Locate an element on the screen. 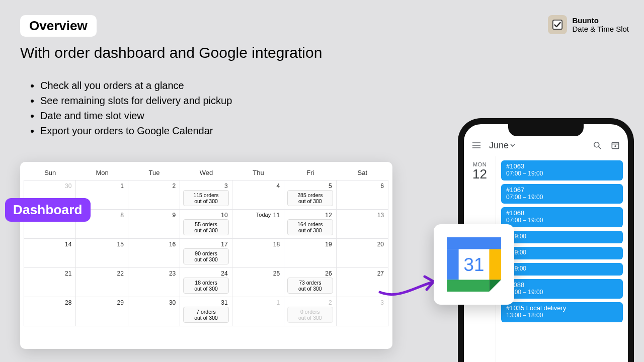 Image resolution: width=644 pixels, height=362 pixels. overview-chip: Overview is located at coordinates (58, 26).